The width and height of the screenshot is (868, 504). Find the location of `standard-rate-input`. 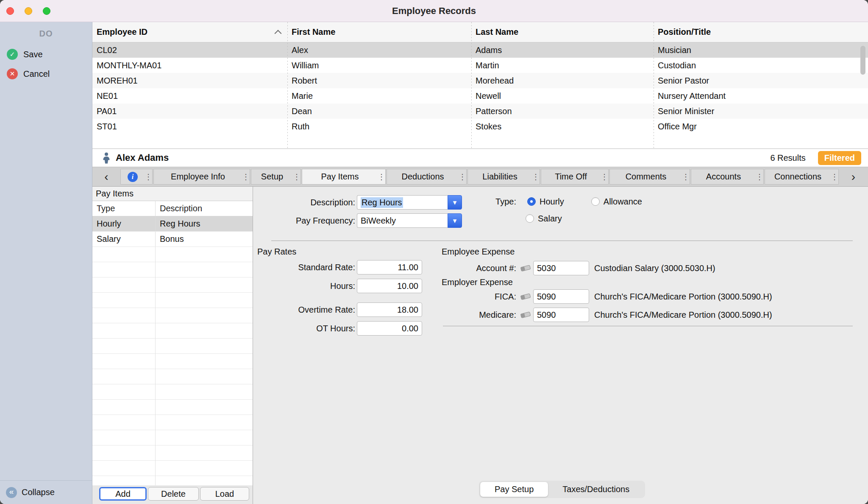

standard-rate-input is located at coordinates (389, 267).